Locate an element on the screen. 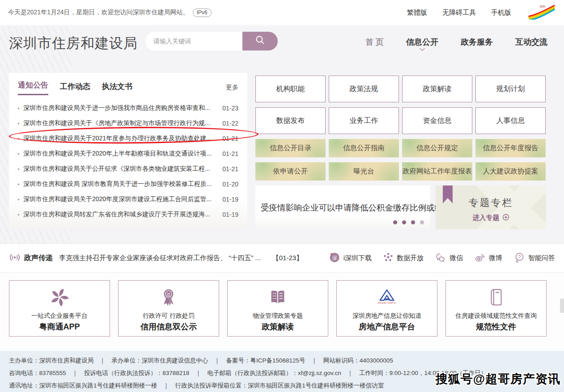  enter-topics-link: 进入专题 is located at coordinates (491, 218).